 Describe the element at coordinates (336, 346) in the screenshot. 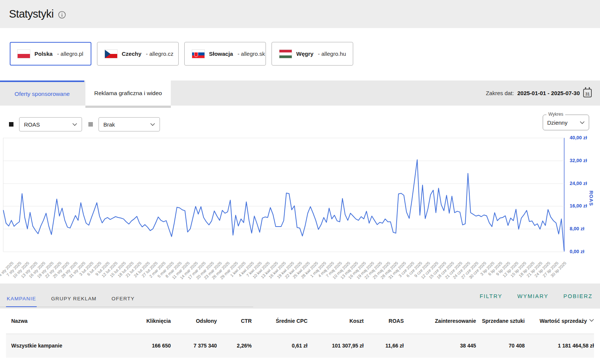

I see `table-cell: 101 307,95 zł` at that location.